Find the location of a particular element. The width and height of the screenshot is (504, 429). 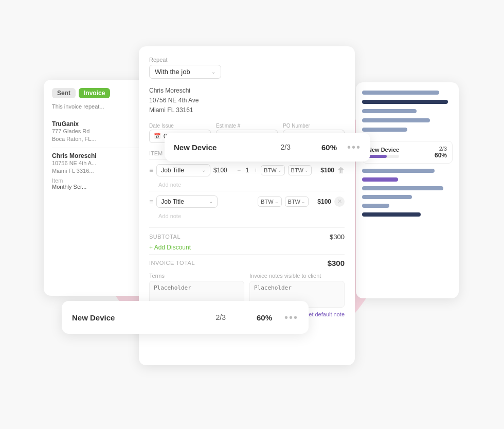

tab-sent: Sent is located at coordinates (64, 93).